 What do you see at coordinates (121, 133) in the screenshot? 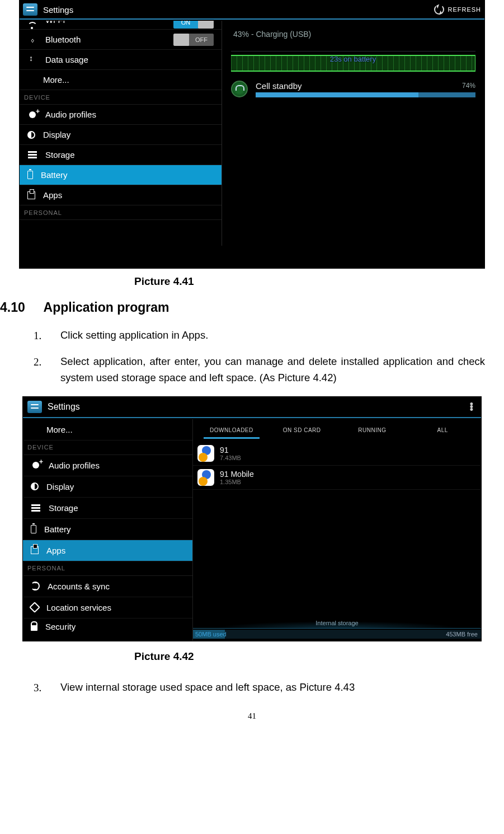
I see `settings-sidebar: Wi-Fi ON ⬨ Bluetooth OFF Data usage Mor` at bounding box center [121, 133].